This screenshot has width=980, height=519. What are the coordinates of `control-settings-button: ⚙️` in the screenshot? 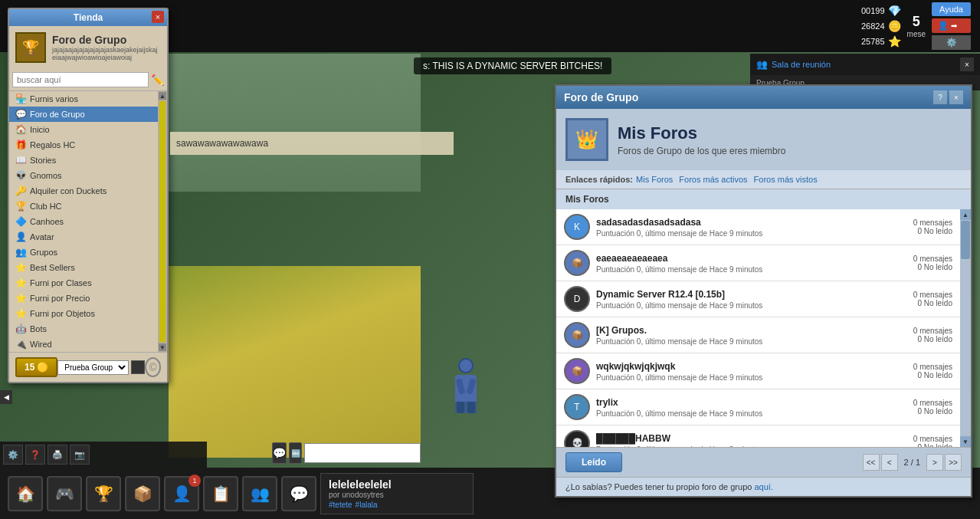 It's located at (13, 455).